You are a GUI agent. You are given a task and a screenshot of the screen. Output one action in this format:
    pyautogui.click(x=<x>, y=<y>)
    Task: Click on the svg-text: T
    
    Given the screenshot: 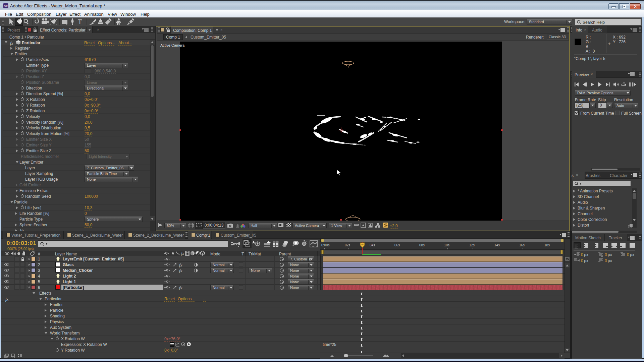 What is the action you would take?
    pyautogui.click(x=80, y=22)
    